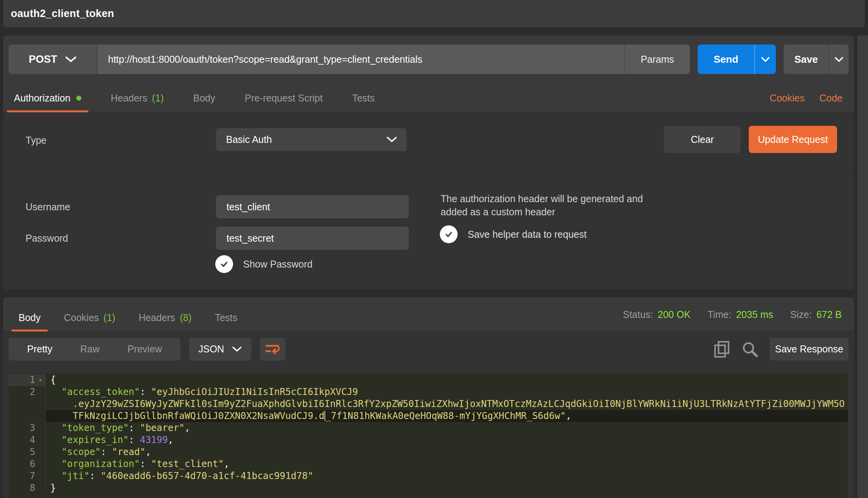  What do you see at coordinates (863, 267) in the screenshot?
I see `page-scrollbar` at bounding box center [863, 267].